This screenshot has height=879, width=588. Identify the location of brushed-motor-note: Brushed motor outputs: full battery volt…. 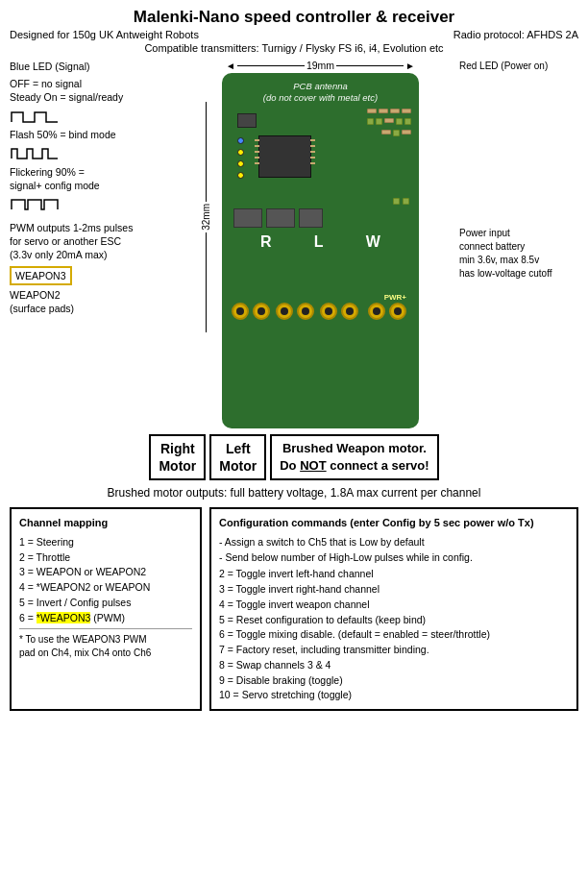
(294, 493).